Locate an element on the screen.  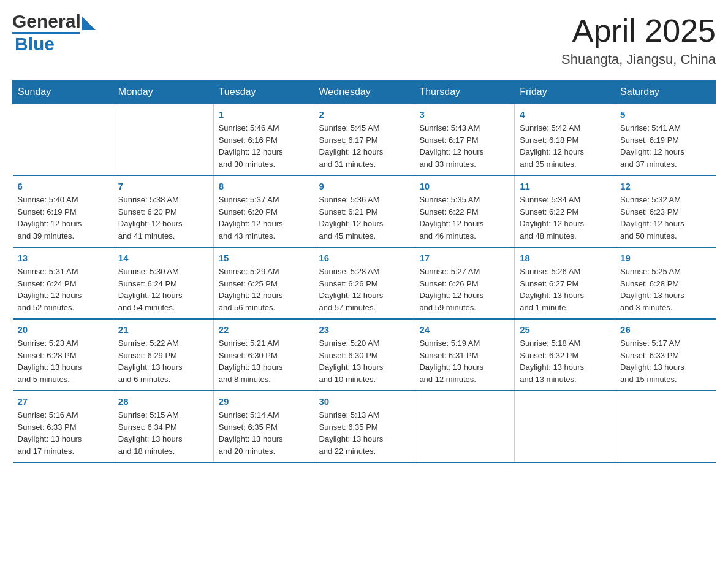
day-number: 22 is located at coordinates (264, 330).